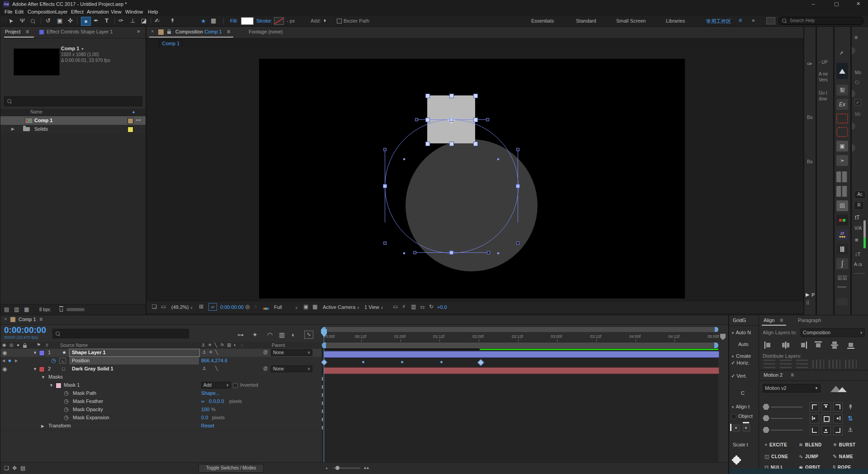 Image resolution: width=868 pixels, height=474 pixels. I want to click on reset-exposure-icon: ↻, so click(431, 307).